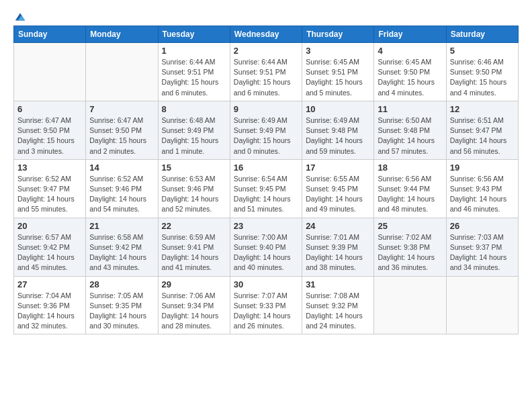 This screenshot has height=411, width=532. Describe the element at coordinates (482, 51) in the screenshot. I see `day-number: 5` at that location.